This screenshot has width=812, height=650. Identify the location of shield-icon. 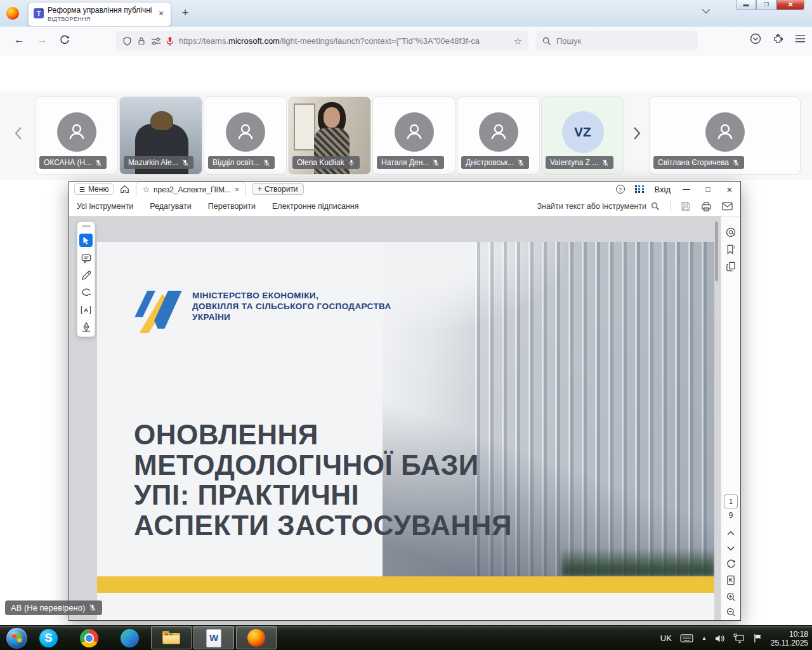
(127, 41).